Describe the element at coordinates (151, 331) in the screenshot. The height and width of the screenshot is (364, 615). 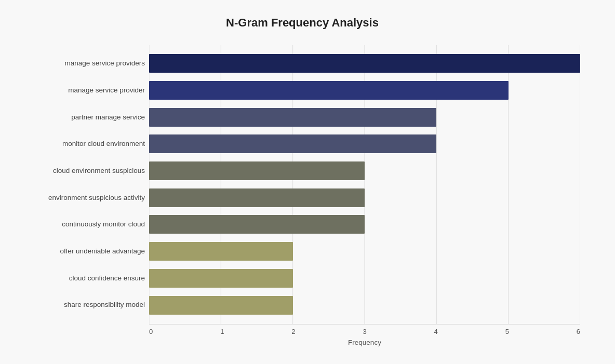
I see `x-tick: 0` at that location.